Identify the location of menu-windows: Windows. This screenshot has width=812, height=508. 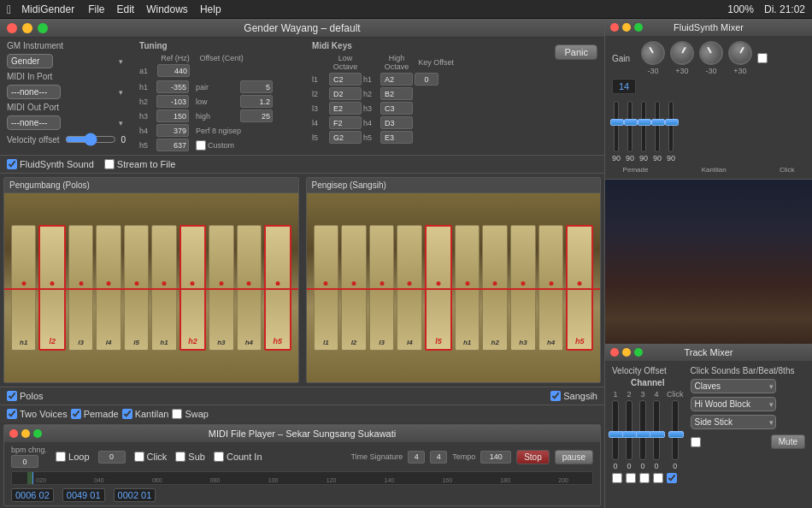
(168, 9).